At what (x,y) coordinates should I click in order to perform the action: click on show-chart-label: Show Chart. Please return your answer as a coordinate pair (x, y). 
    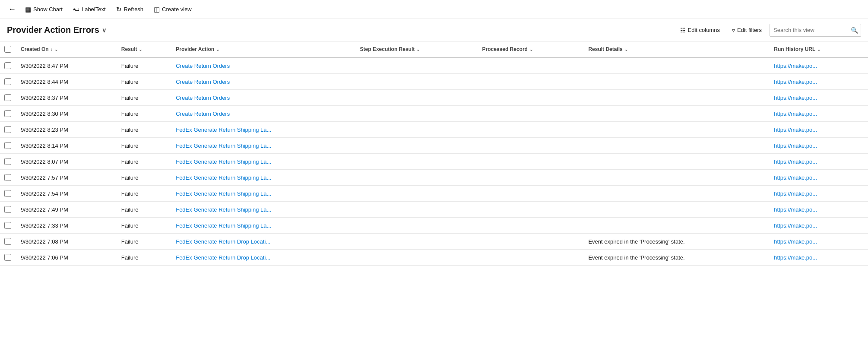
    Looking at the image, I should click on (48, 10).